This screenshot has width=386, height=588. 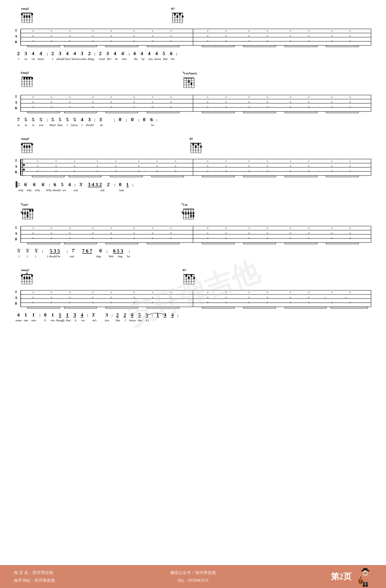 I want to click on svg-text: A, so click(x=16, y=233).